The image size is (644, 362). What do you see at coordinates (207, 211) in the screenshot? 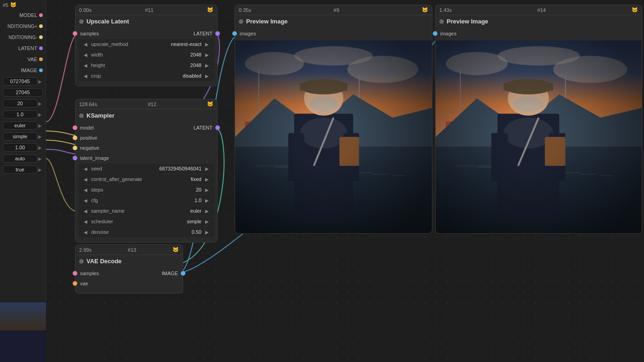
I see `sampler-name-right-arrow: ▶` at bounding box center [207, 211].